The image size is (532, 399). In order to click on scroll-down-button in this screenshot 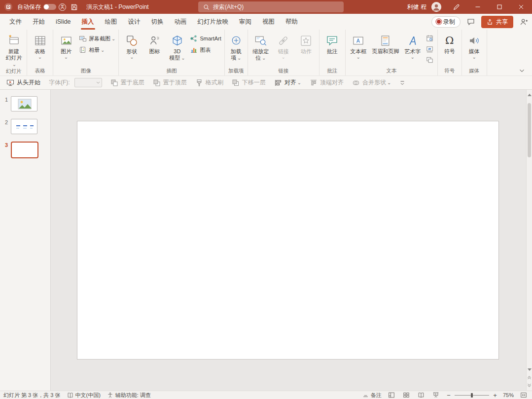, I will do `click(530, 369)`.